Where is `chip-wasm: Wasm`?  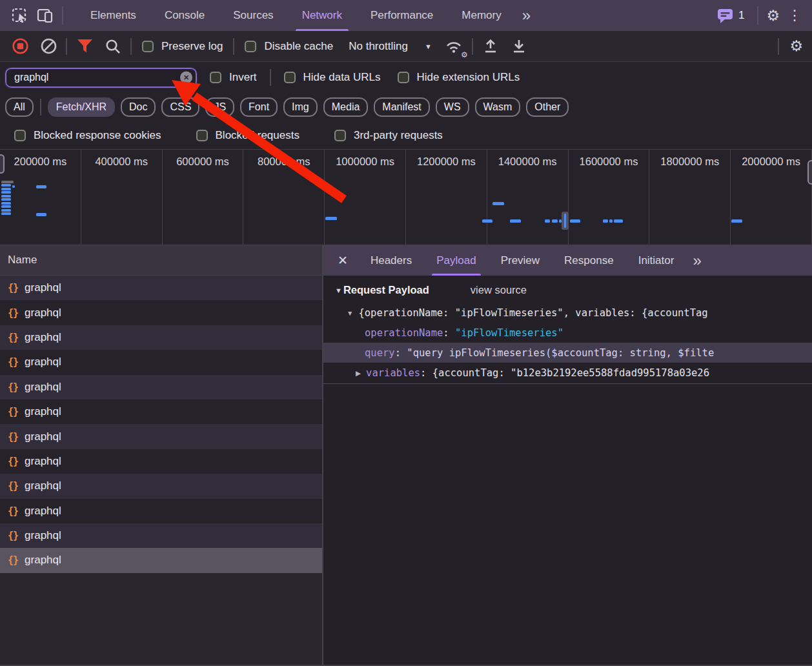 chip-wasm: Wasm is located at coordinates (498, 107).